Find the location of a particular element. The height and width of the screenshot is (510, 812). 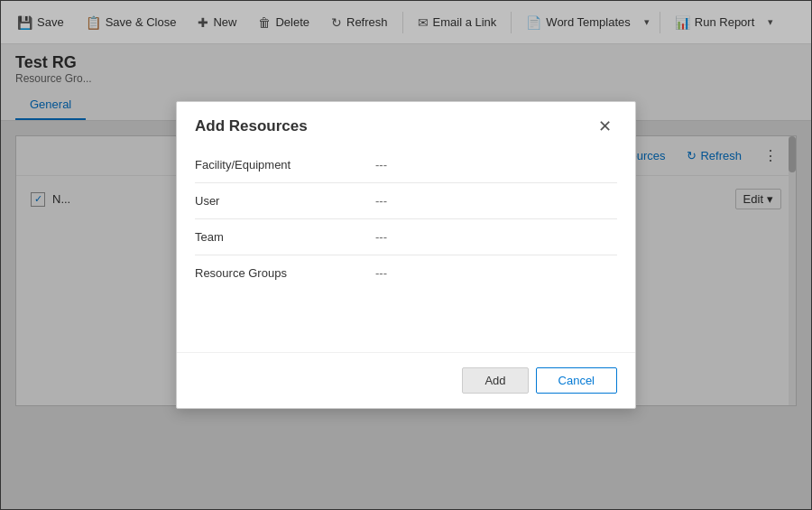

team-value: --- is located at coordinates (381, 236).